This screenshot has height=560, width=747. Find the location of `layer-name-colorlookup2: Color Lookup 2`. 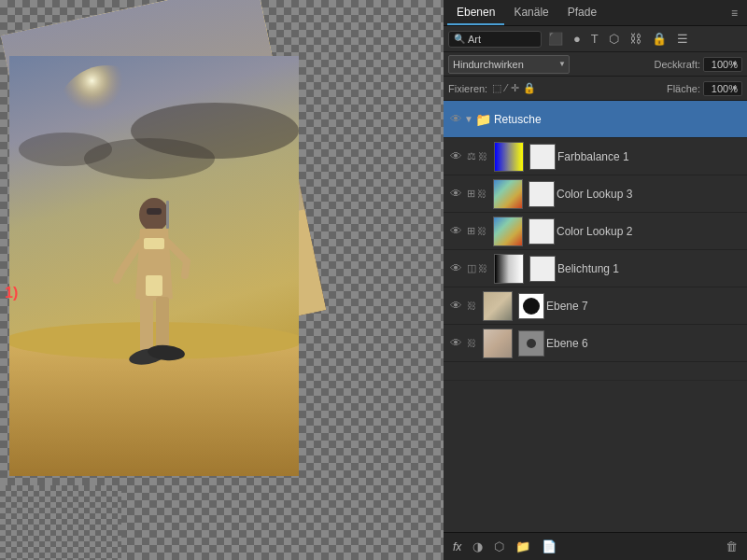

layer-name-colorlookup2: Color Lookup 2 is located at coordinates (650, 231).